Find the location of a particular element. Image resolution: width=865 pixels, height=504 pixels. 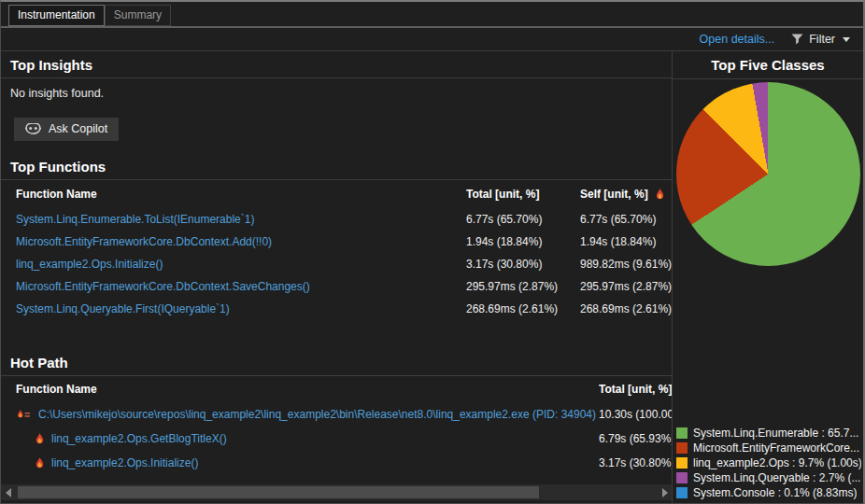

filter-funnel-icon is located at coordinates (798, 39).